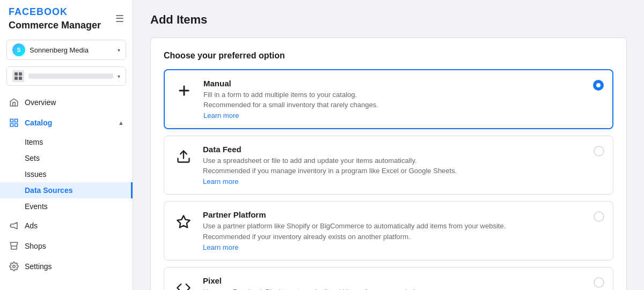  I want to click on catalog-grid-icon, so click(18, 76).